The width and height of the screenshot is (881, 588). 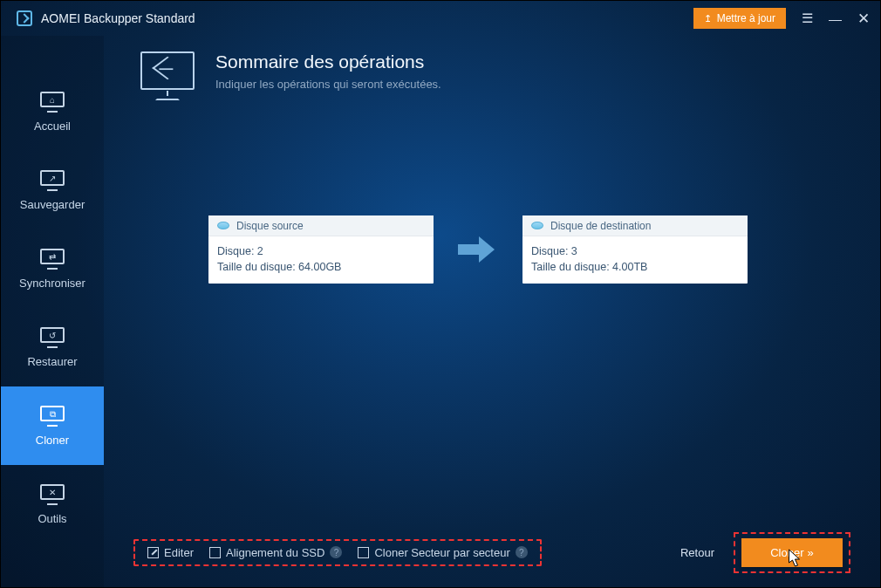 What do you see at coordinates (167, 76) in the screenshot?
I see `summary-icon` at bounding box center [167, 76].